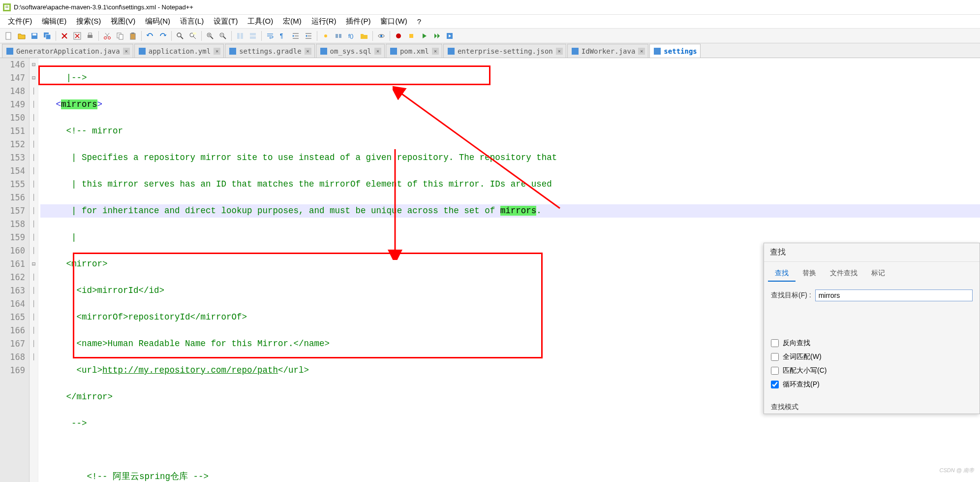  What do you see at coordinates (324, 22) in the screenshot?
I see `menu-run: 运行(R)` at bounding box center [324, 22].